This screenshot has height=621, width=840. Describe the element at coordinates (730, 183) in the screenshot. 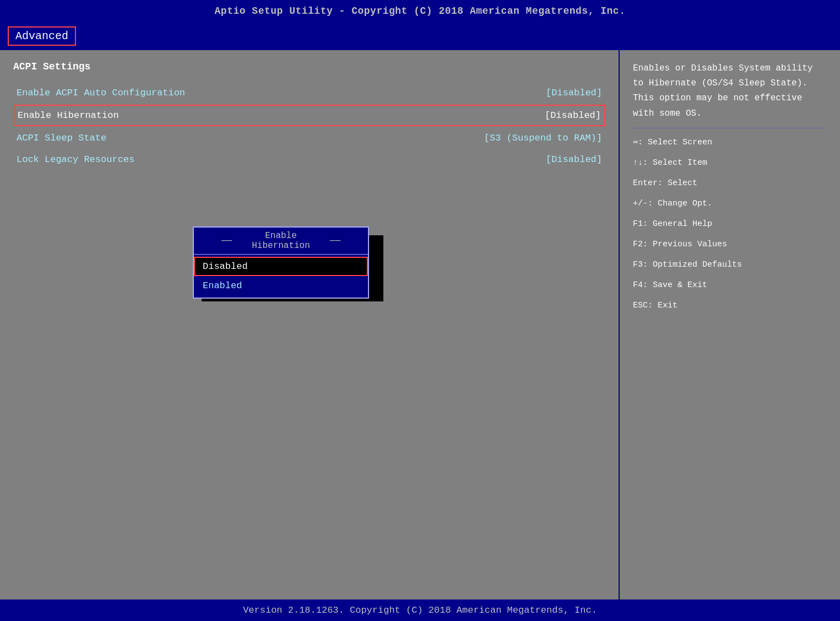

I see `hint-enter-select: Enter: Select` at that location.